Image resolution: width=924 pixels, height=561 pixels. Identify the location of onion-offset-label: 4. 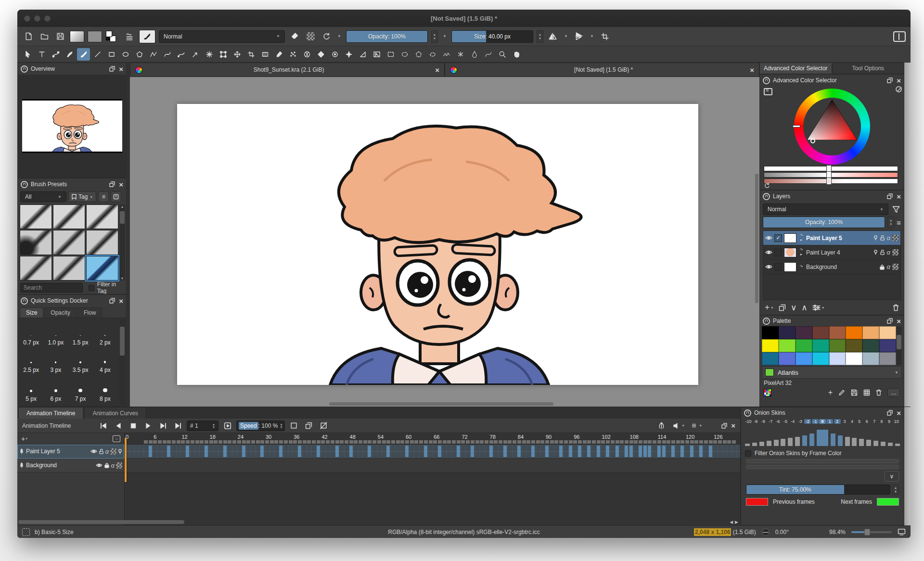
(852, 421).